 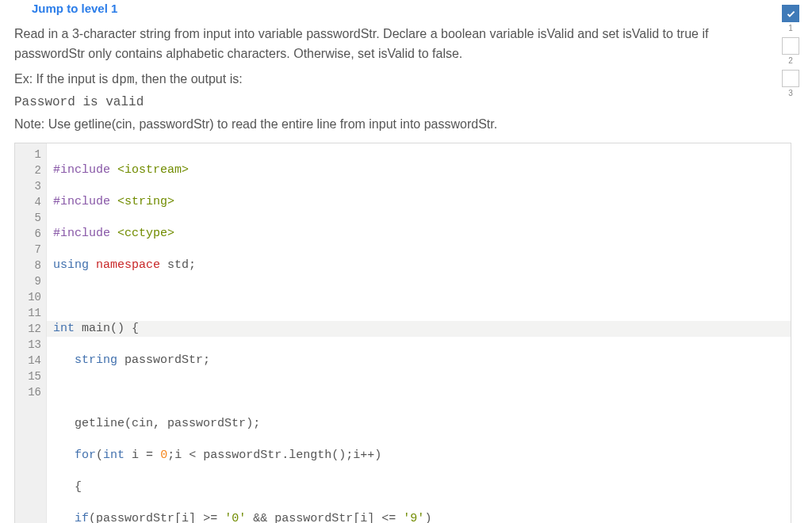 What do you see at coordinates (406, 79) in the screenshot?
I see `example-line: Ex: If the input is dpm, then the output…` at bounding box center [406, 79].